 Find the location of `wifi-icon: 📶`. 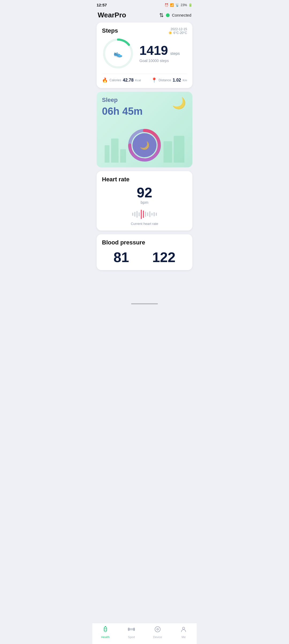

wifi-icon: 📶 is located at coordinates (172, 5).